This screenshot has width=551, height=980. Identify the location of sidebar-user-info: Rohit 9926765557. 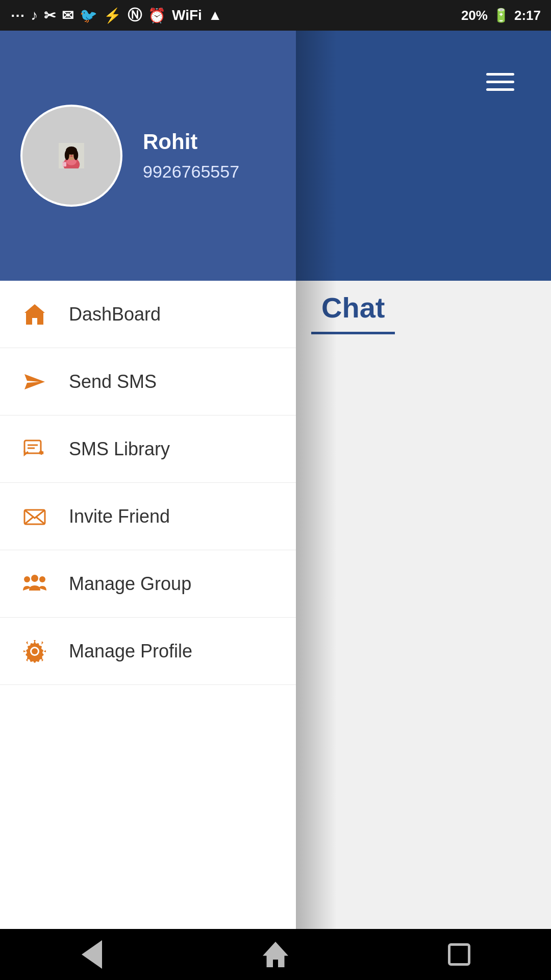
(191, 156).